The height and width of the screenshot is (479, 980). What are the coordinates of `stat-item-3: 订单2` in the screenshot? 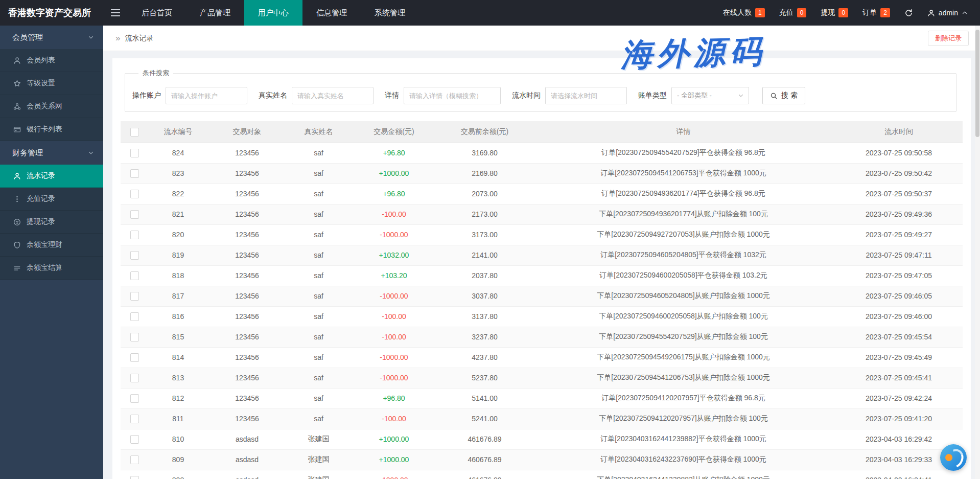 It's located at (876, 13).